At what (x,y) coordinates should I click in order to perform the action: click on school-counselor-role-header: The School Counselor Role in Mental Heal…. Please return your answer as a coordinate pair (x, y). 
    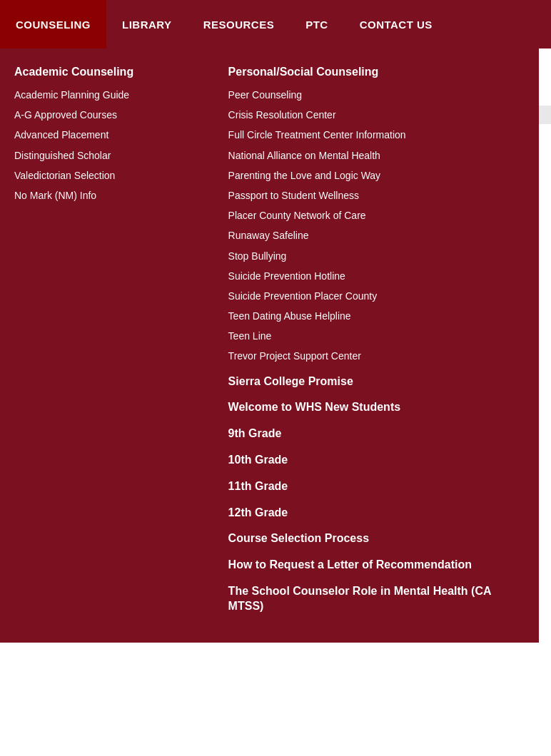
    Looking at the image, I should click on (377, 599).